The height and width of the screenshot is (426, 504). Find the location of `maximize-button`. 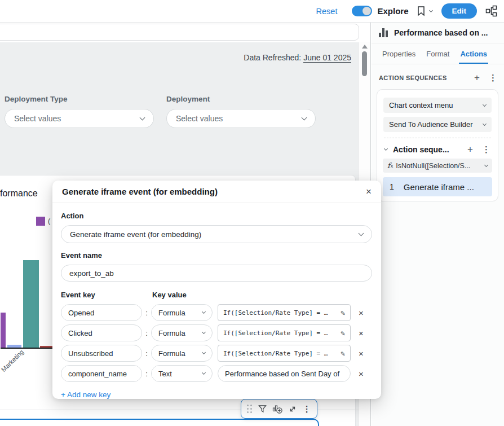

maximize-button is located at coordinates (293, 409).